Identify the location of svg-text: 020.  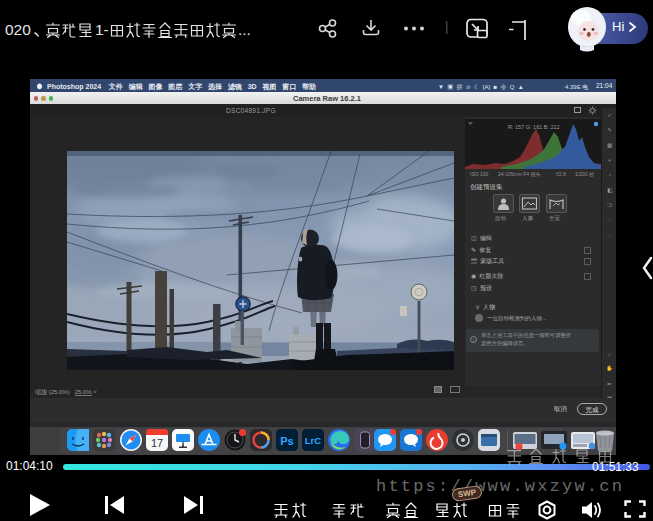
(18, 30).